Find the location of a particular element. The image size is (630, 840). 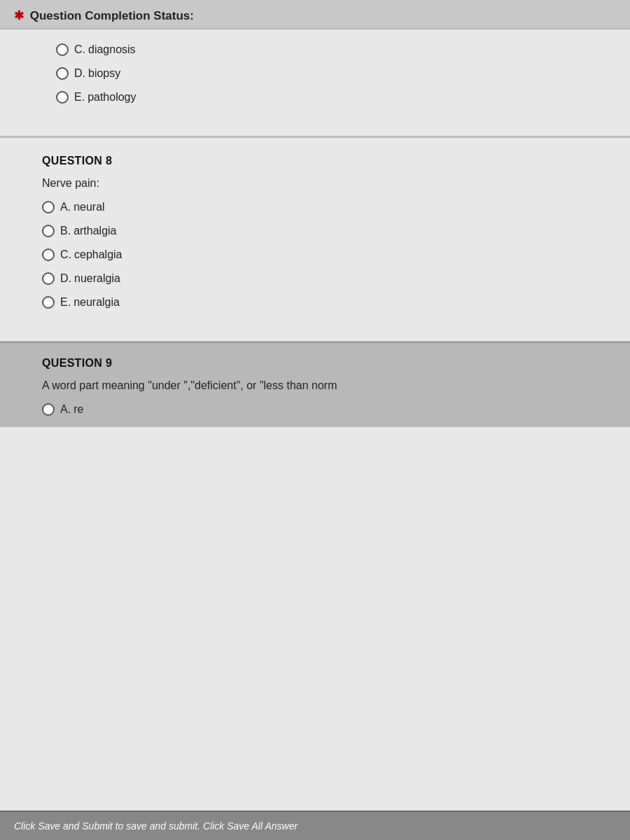

list-item: E. pathology is located at coordinates (322, 97).